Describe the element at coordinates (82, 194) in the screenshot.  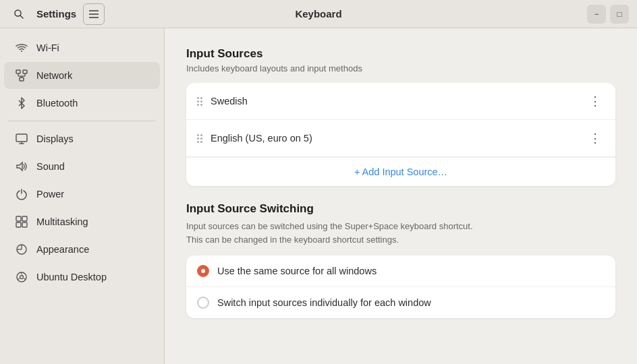
I see `sidebar-item-power: Power` at that location.